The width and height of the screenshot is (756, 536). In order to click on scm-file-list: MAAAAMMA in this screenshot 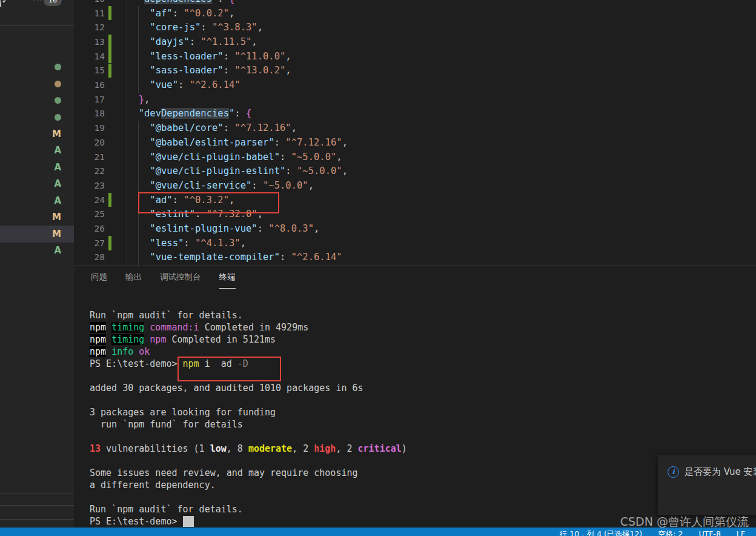, I will do `click(37, 159)`.